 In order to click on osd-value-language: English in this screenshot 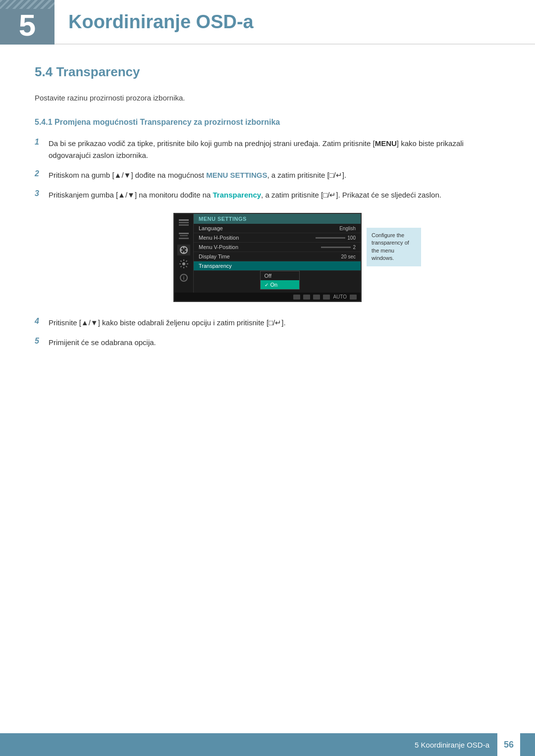, I will do `click(348, 229)`.